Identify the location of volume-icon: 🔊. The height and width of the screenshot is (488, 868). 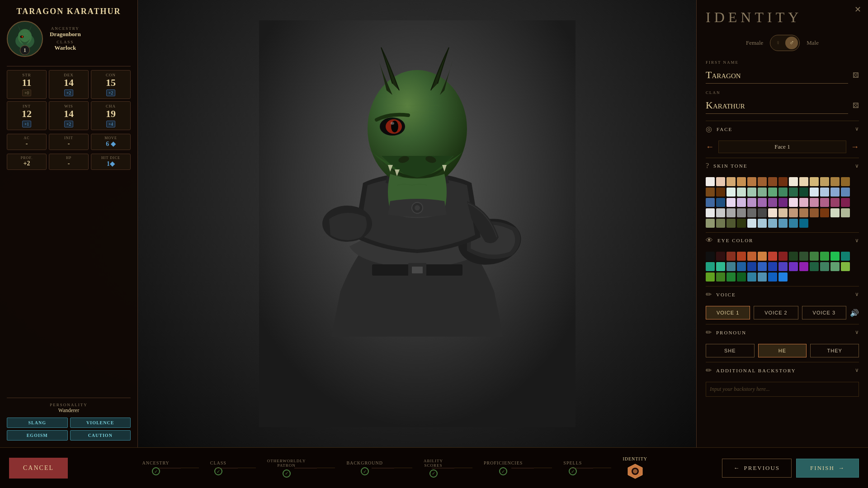
(854, 313).